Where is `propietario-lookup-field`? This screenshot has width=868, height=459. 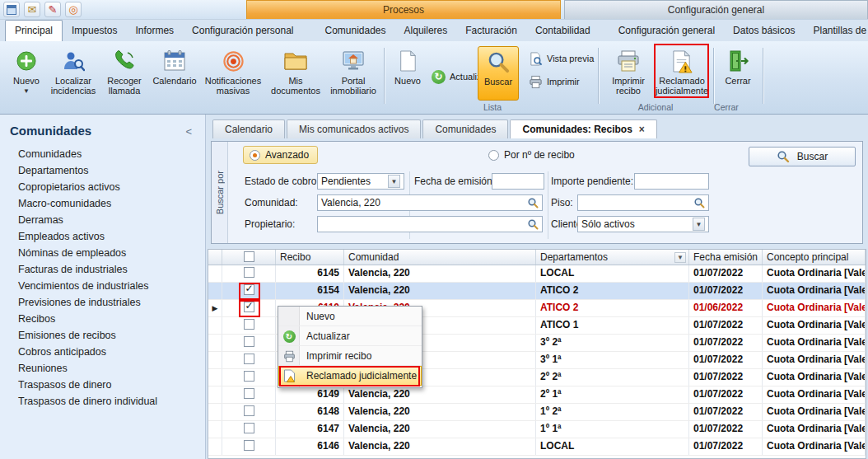
propietario-lookup-field is located at coordinates (430, 224).